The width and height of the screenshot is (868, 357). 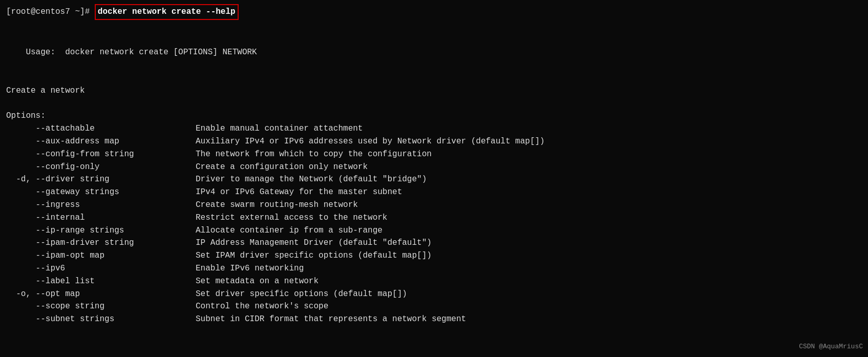 I want to click on option-flag: --subnet strings, so click(x=101, y=320).